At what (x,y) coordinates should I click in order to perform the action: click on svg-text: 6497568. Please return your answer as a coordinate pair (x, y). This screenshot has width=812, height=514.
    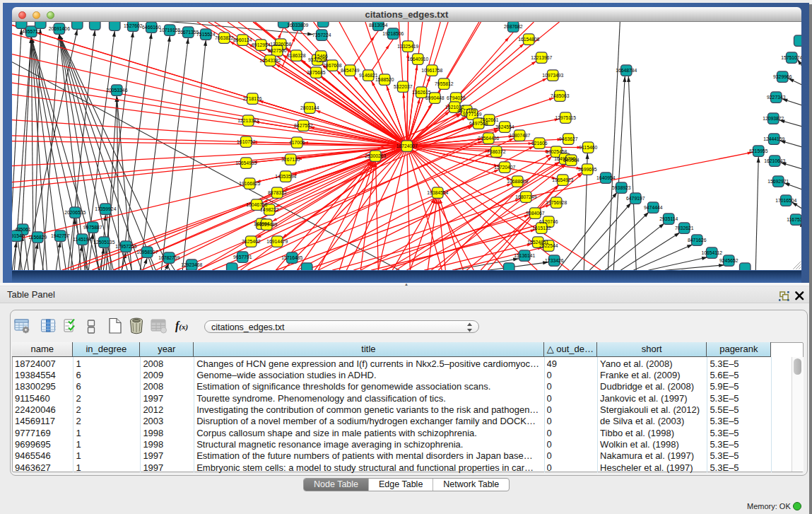
    Looking at the image, I should click on (479, 123).